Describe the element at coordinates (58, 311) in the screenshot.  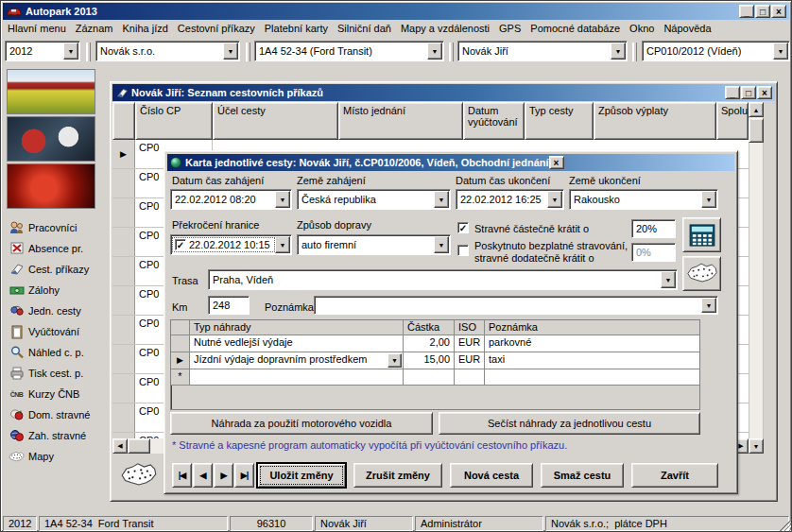
I see `sidebar-item-jedn-cesty: Jedn. cesty` at that location.